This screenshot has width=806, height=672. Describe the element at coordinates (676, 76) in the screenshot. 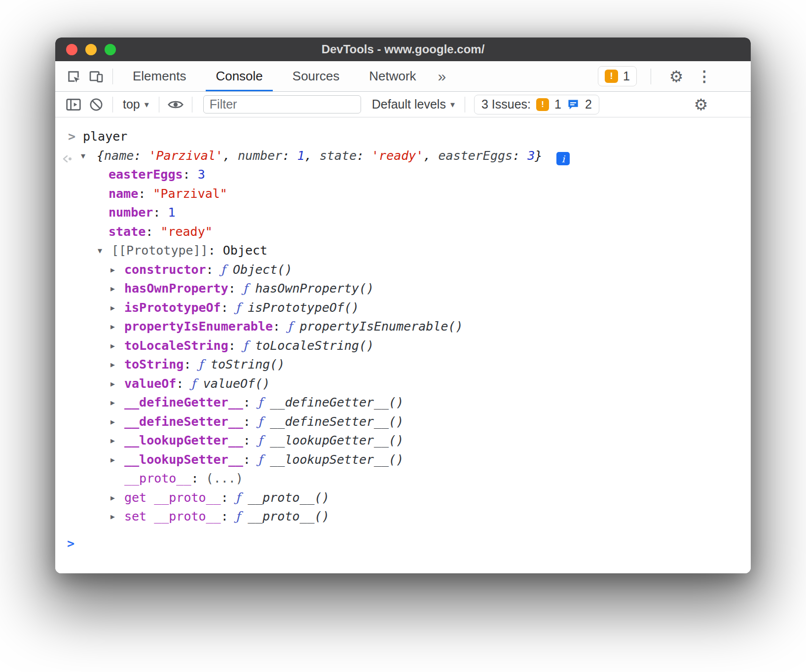

I see `settings-gear-icon: ⚙` at that location.